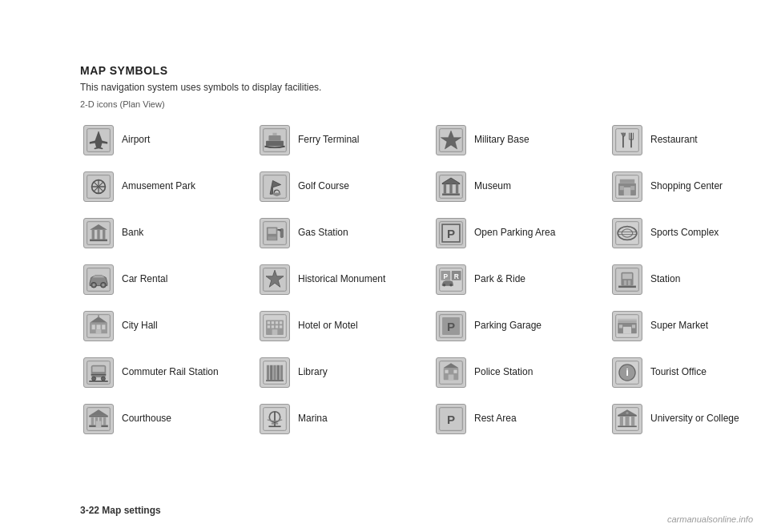  Describe the element at coordinates (627, 187) in the screenshot. I see `icon-image-shopping-center` at that location.